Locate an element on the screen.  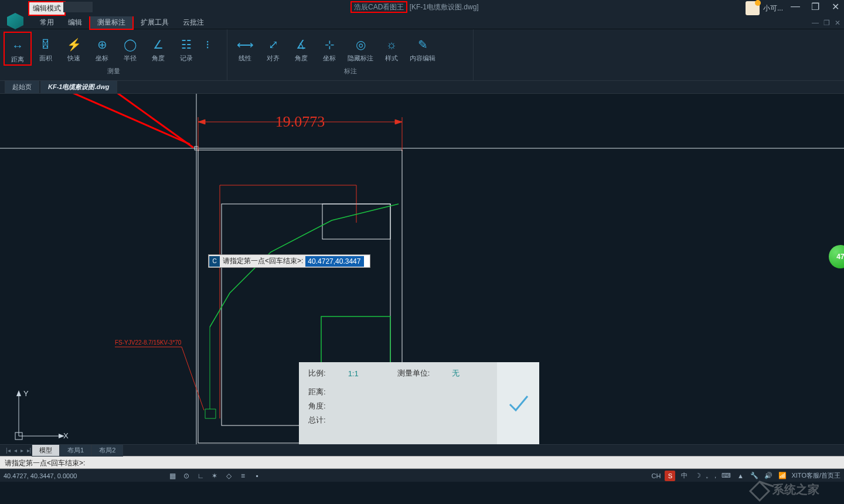
tab-layout2: 布局2 is located at coordinates (107, 450).